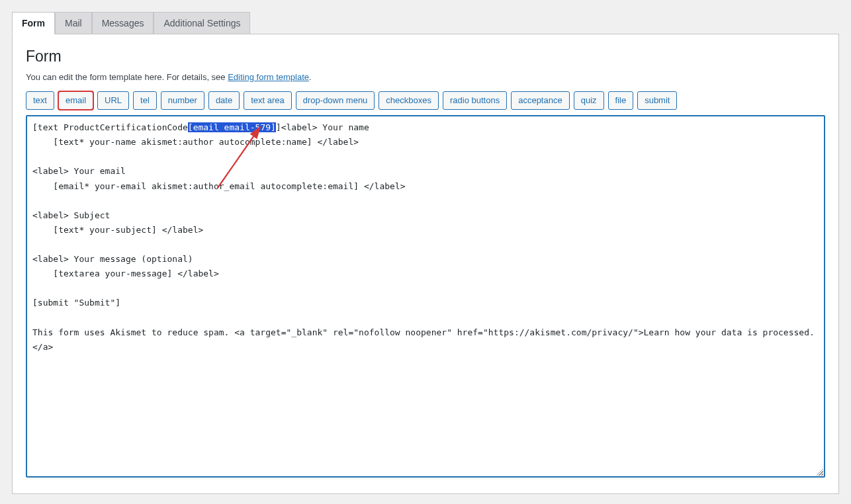 The height and width of the screenshot is (504, 851). I want to click on tab-form: Form, so click(33, 23).